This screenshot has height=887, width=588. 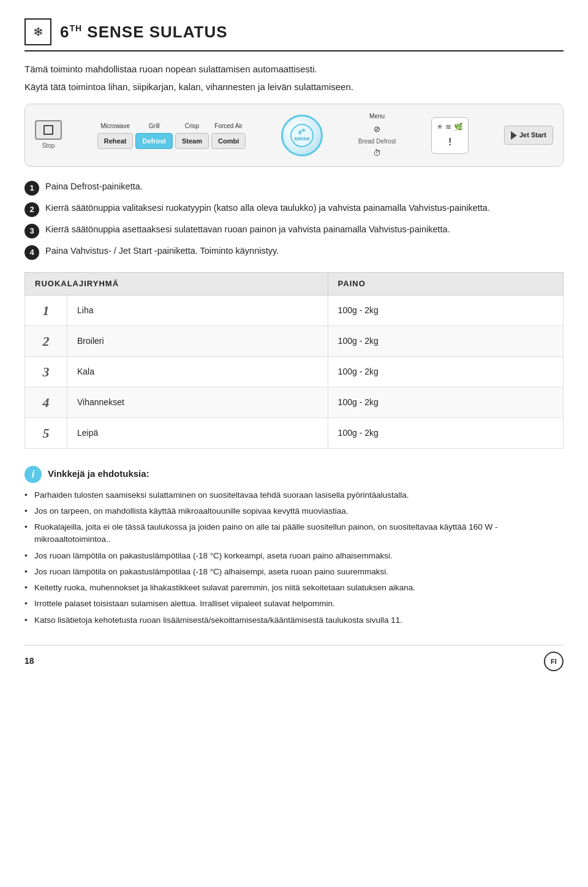 What do you see at coordinates (377, 129) in the screenshot?
I see `menu-icon: ⊘` at bounding box center [377, 129].